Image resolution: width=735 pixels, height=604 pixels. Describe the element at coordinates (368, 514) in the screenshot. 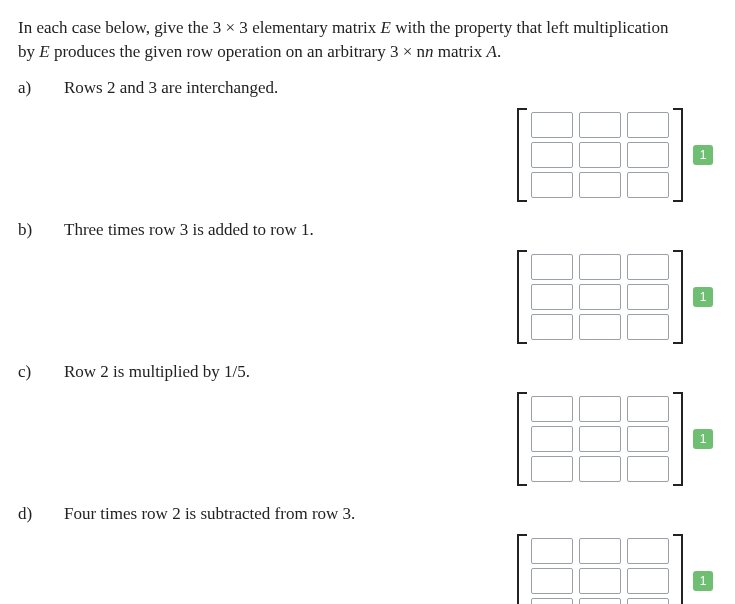

I see `part-header: d) Four times row 2 is subtracted from r…` at that location.